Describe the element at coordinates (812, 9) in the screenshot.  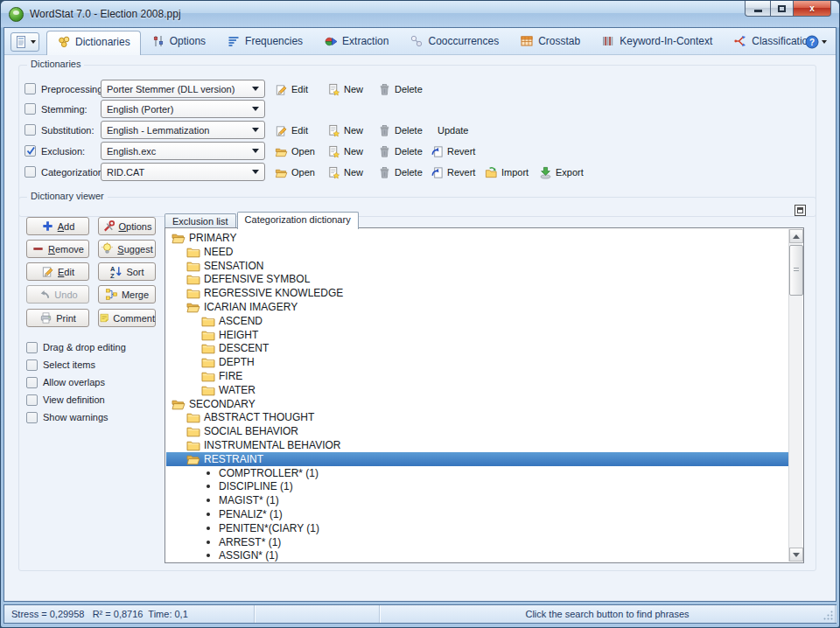
I see `close-button: x` at that location.